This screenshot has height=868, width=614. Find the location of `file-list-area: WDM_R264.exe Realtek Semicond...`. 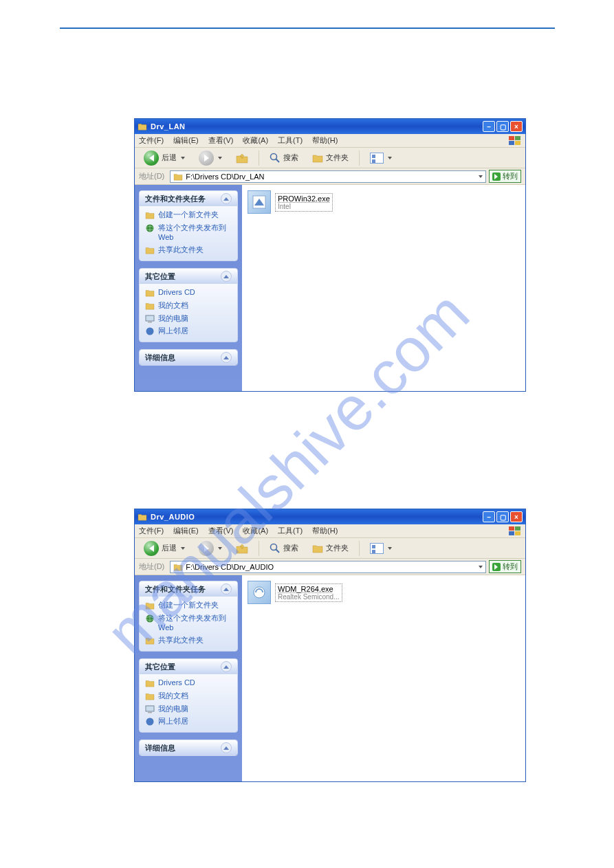

file-list-area: WDM_R264.exe Realtek Semicond... is located at coordinates (384, 678).